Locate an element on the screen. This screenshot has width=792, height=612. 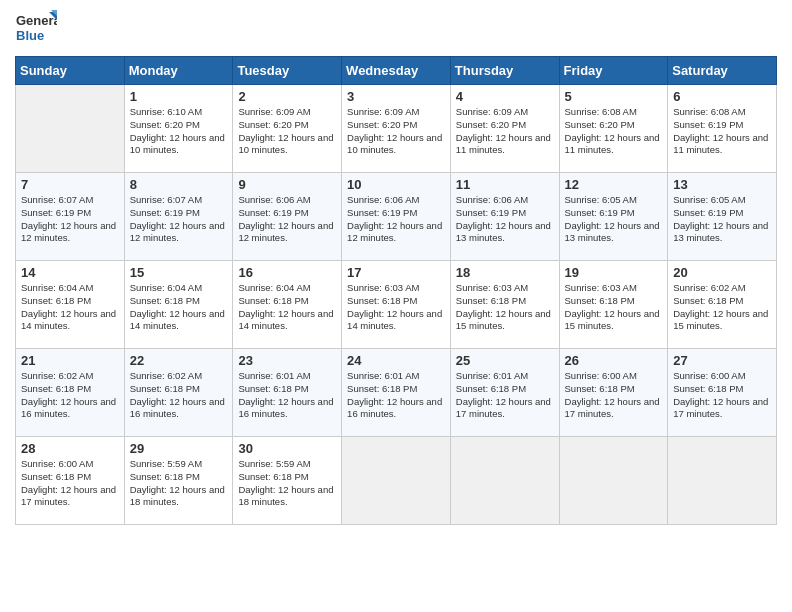
week-row-3: 14 Sunrise: 6:04 AM Sunset: 6:18 PM Dayl… is located at coordinates (396, 305).